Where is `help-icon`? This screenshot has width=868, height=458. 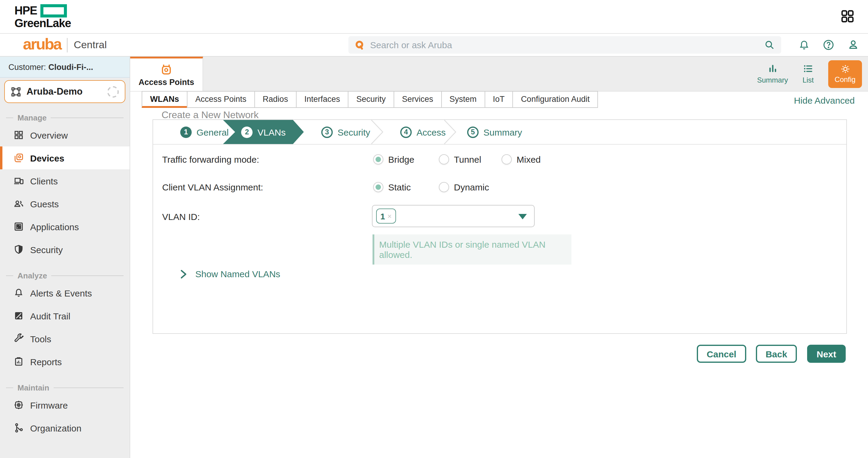
help-icon is located at coordinates (829, 45).